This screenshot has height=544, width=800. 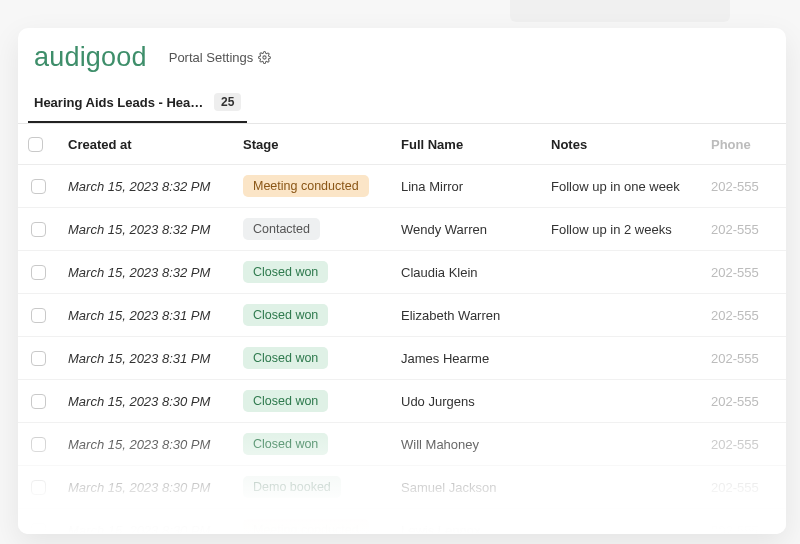 I want to click on cell-full-name: James Hearme, so click(x=466, y=358).